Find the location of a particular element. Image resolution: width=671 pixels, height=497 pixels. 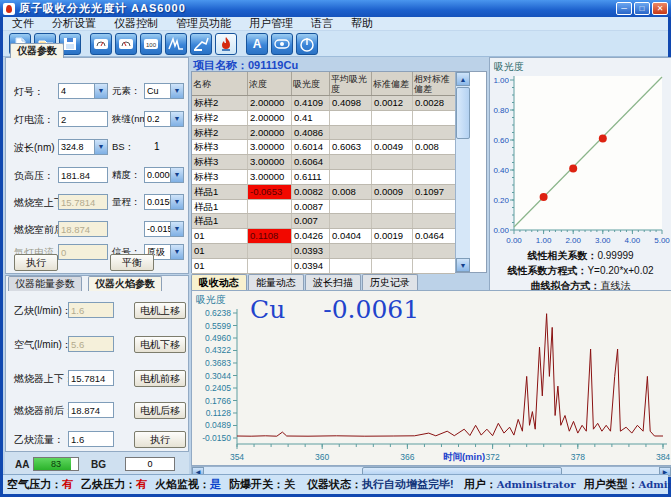

menu-user-management: 用户管理 is located at coordinates (271, 24).